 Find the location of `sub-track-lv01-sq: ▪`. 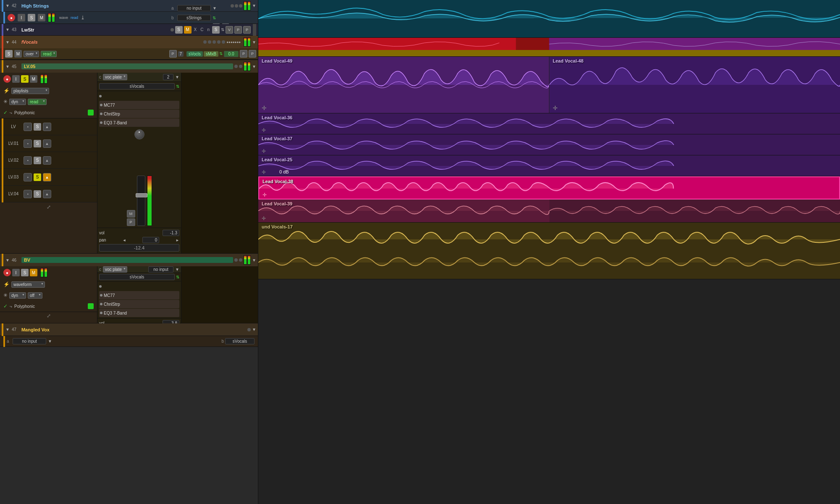

sub-track-lv01-sq: ▪ is located at coordinates (28, 144).